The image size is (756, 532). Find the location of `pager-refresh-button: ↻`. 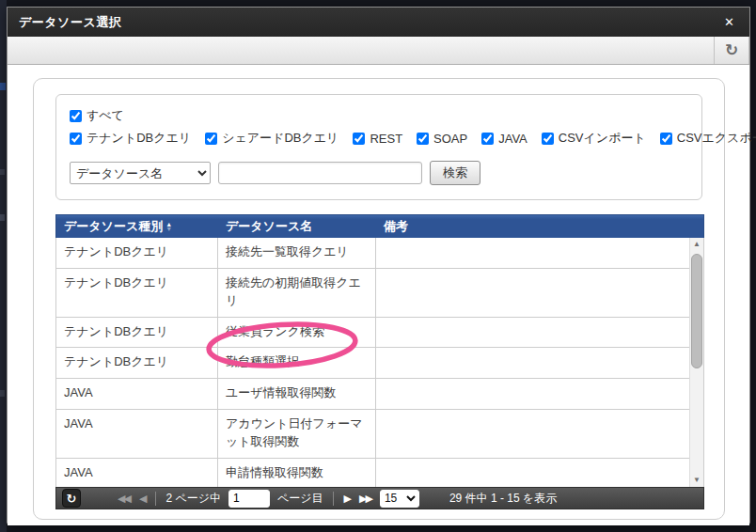

pager-refresh-button: ↻ is located at coordinates (71, 498).